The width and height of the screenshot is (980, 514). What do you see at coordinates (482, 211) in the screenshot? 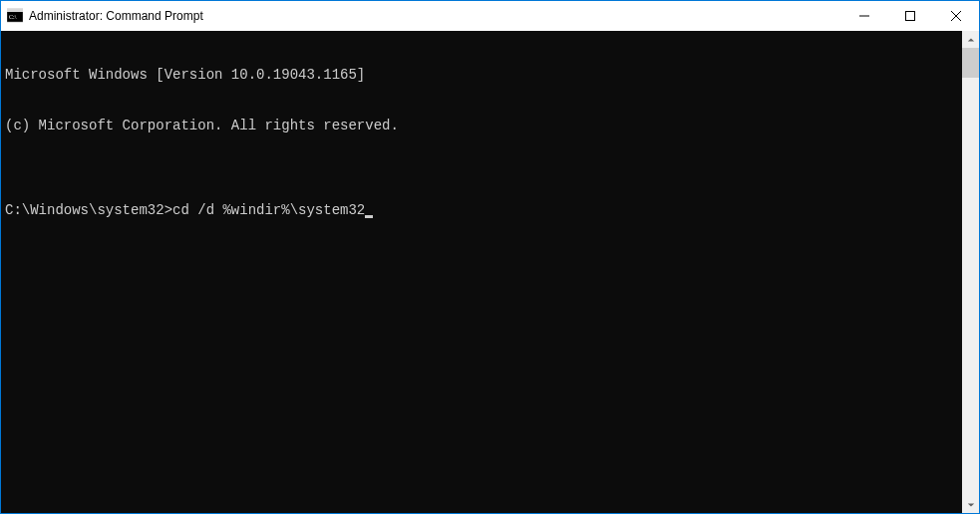
I see `prompt-line: C:\Windows\system32>cd /d %windir%\syste…` at bounding box center [482, 211].